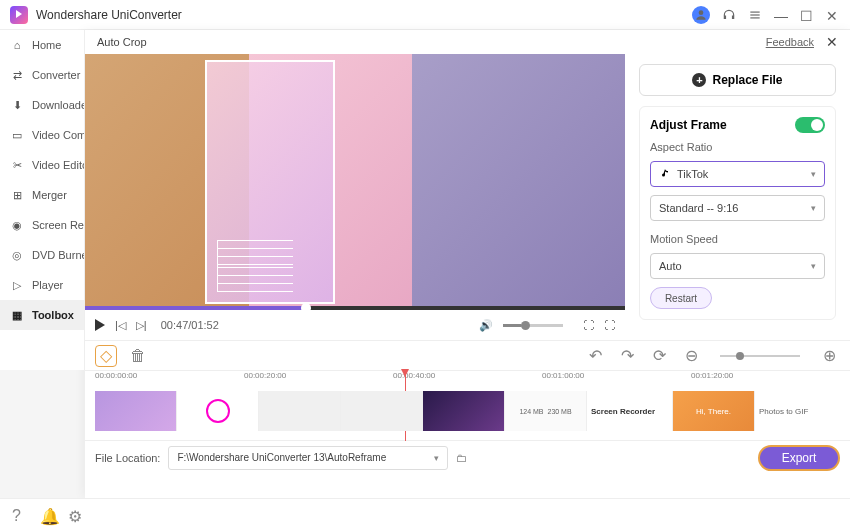 The width and height of the screenshot is (850, 528). What do you see at coordinates (738, 147) in the screenshot?
I see `aspect-ratio-label: Aspect Ratio` at bounding box center [738, 147].